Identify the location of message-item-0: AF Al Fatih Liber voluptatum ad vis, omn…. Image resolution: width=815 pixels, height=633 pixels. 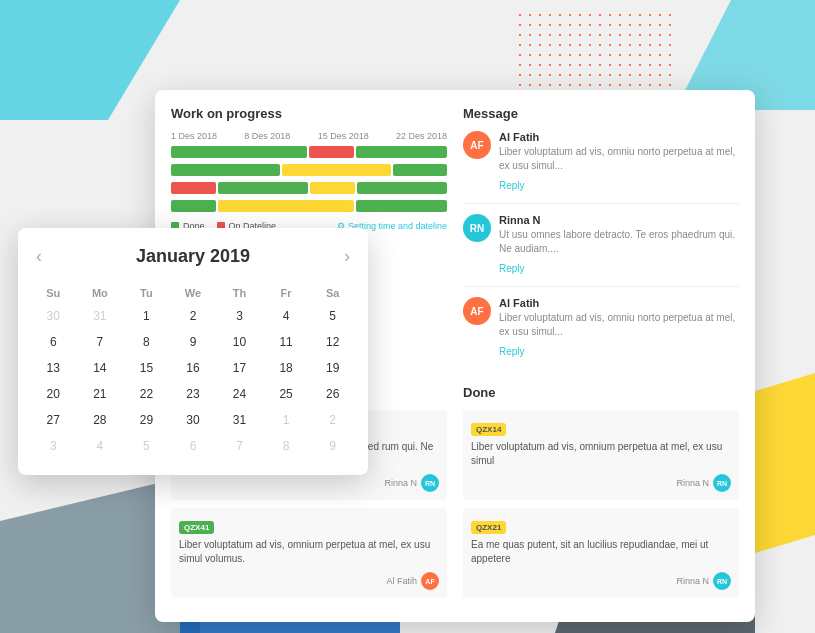
(601, 168).